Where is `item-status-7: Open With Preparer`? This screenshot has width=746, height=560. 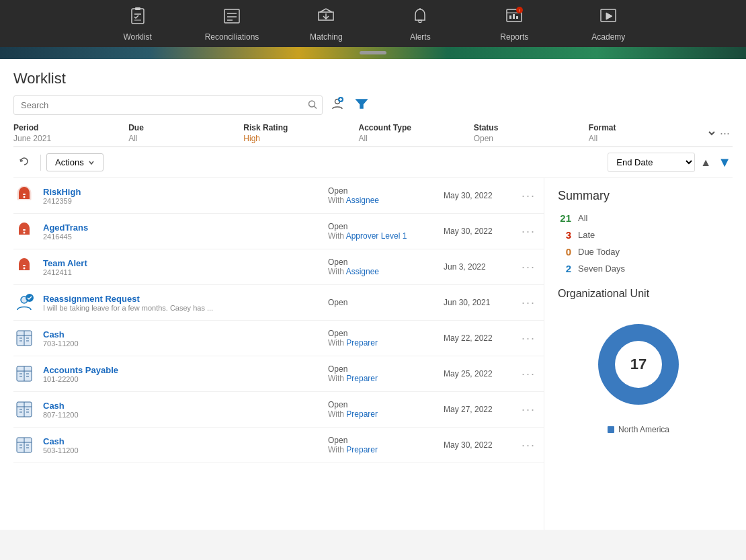 item-status-7: Open With Preparer is located at coordinates (382, 409).